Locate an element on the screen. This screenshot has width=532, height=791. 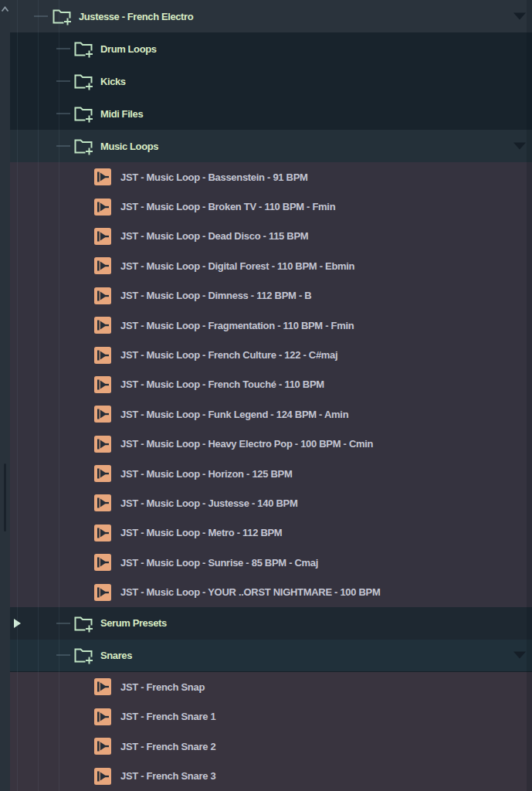
folder-row: Kicks is located at coordinates (271, 81).